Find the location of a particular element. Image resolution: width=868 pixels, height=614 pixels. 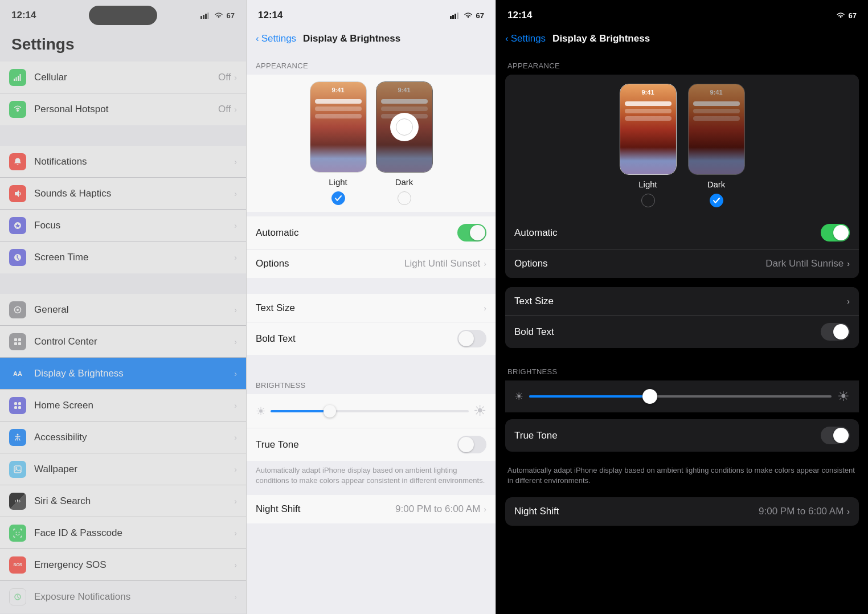

light-bars is located at coordinates (338, 110).